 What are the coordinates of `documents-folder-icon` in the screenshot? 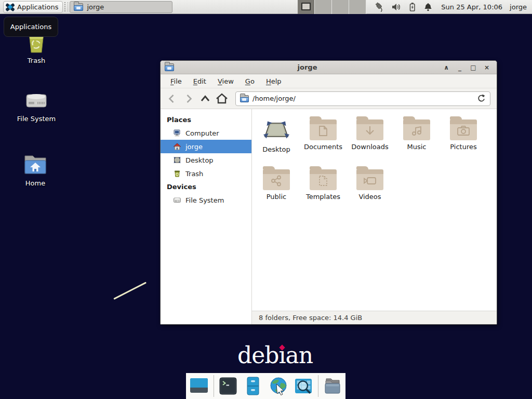 It's located at (323, 130).